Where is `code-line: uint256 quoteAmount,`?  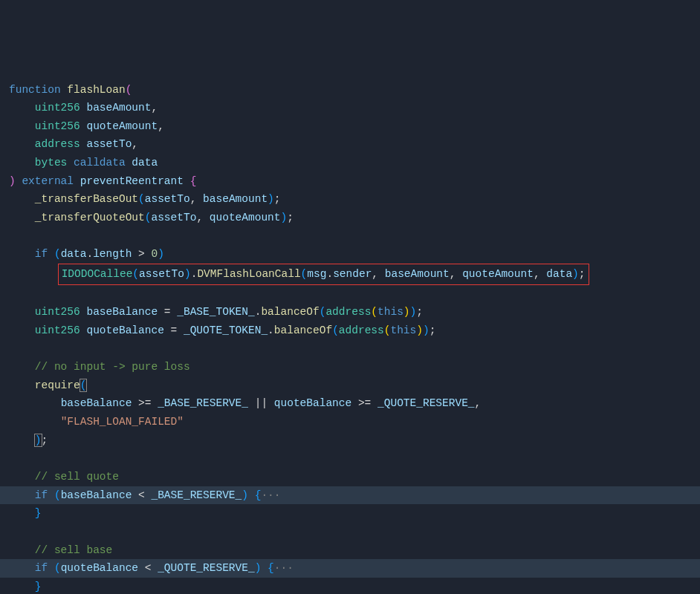 code-line: uint256 quoteAmount, is located at coordinates (350, 126).